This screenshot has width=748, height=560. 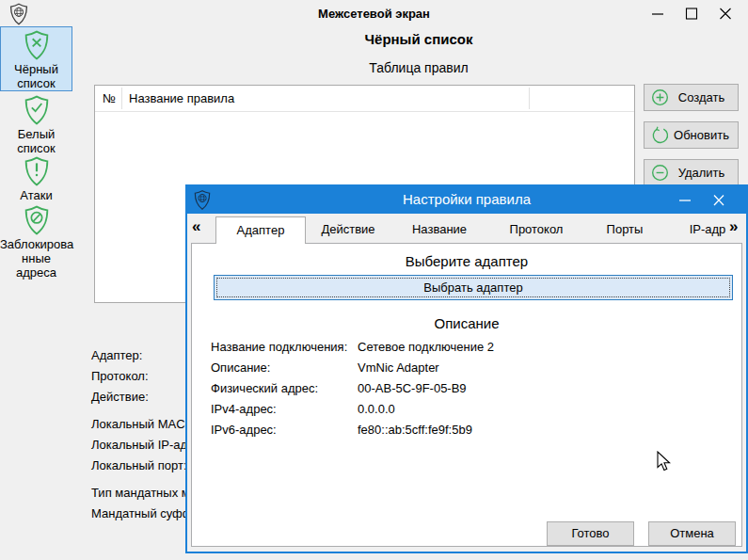 I want to click on field-row-ipv6: IPv6-адрес:fe80::ab:5cff:fe9f:5b9, so click(x=471, y=431).